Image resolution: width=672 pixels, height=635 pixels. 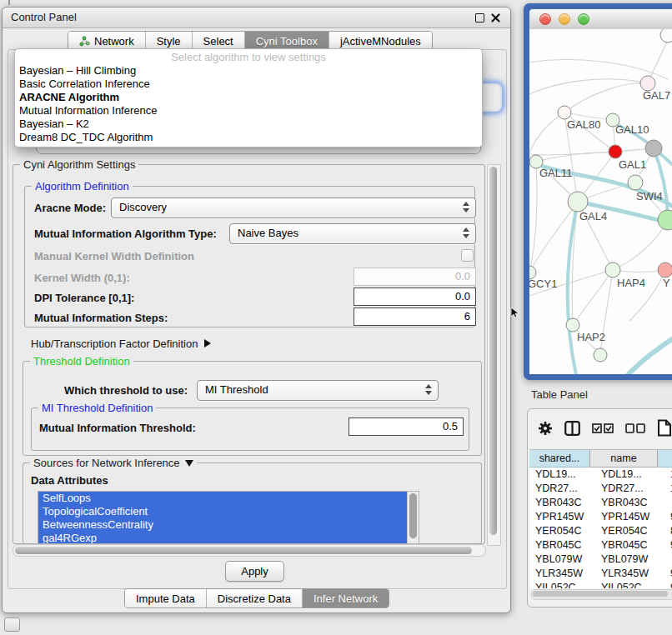 What do you see at coordinates (591, 337) in the screenshot?
I see `network-node-label: HAP2` at bounding box center [591, 337].